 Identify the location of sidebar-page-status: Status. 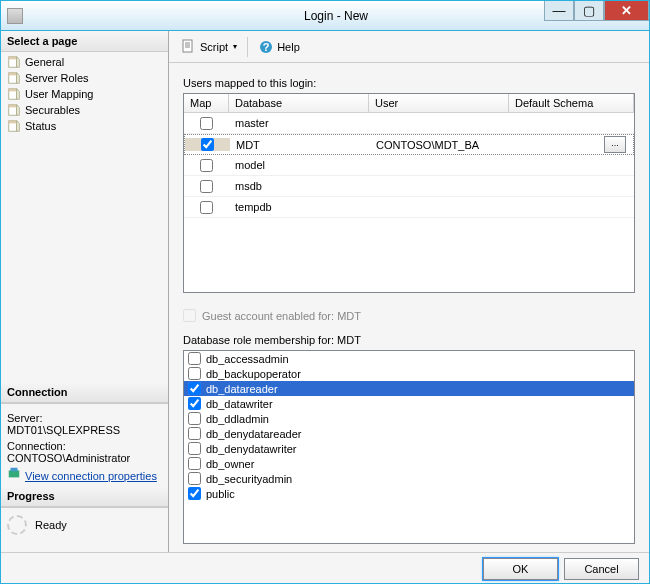
(84, 126).